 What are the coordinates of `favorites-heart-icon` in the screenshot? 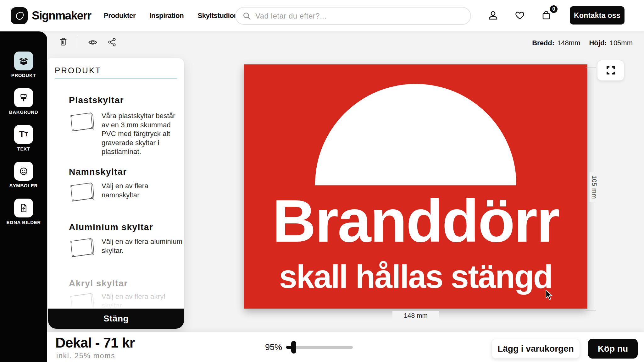 It's located at (520, 15).